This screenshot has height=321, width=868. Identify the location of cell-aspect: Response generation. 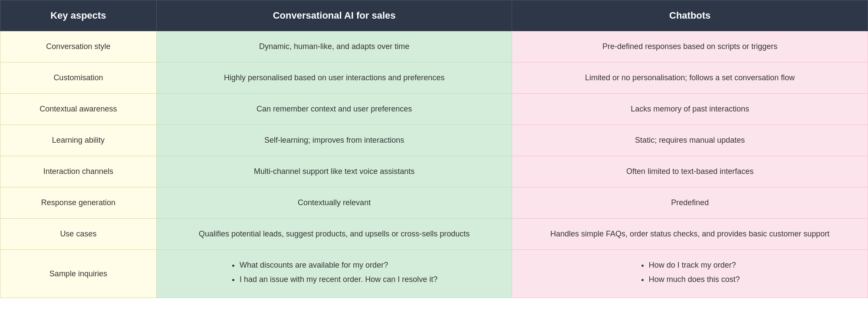
(79, 203).